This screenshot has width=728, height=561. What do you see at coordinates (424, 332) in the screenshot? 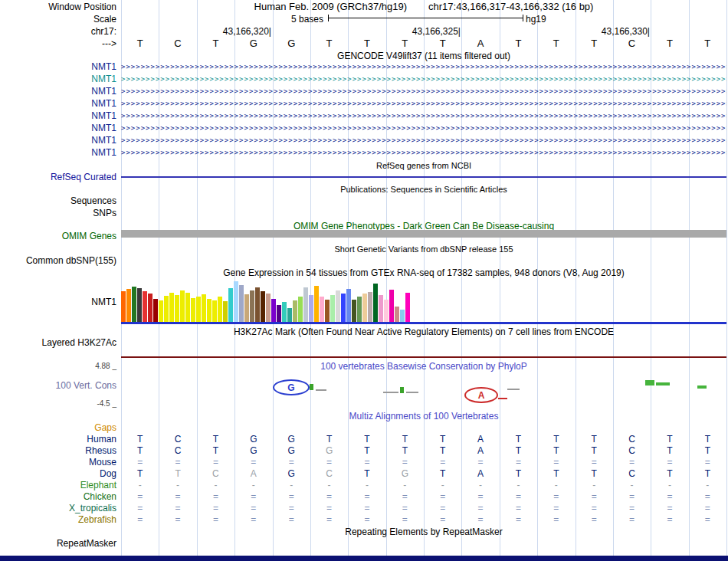
I see `h3k27ac-title: H3K27Ac Mark (Often Found Near Active Re…` at bounding box center [424, 332].